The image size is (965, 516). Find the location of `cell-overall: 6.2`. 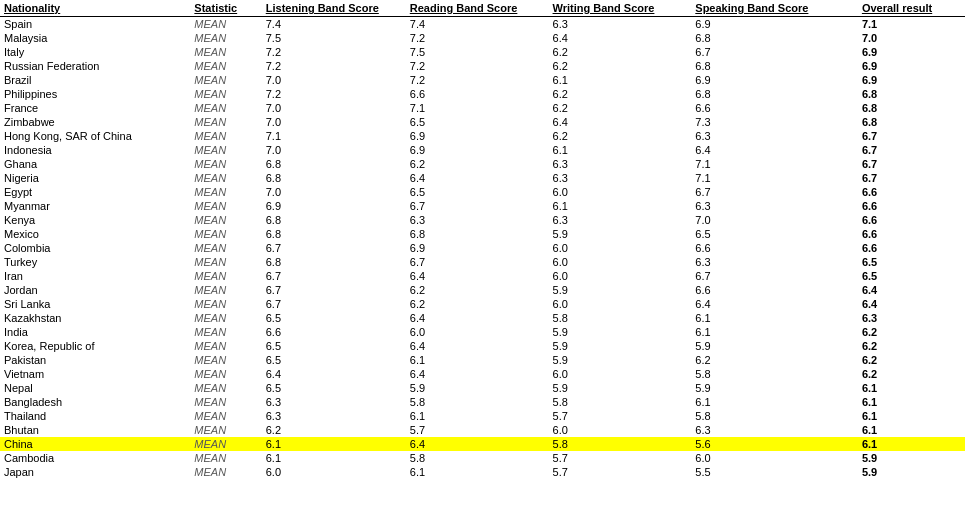

cell-overall: 6.2 is located at coordinates (912, 360).